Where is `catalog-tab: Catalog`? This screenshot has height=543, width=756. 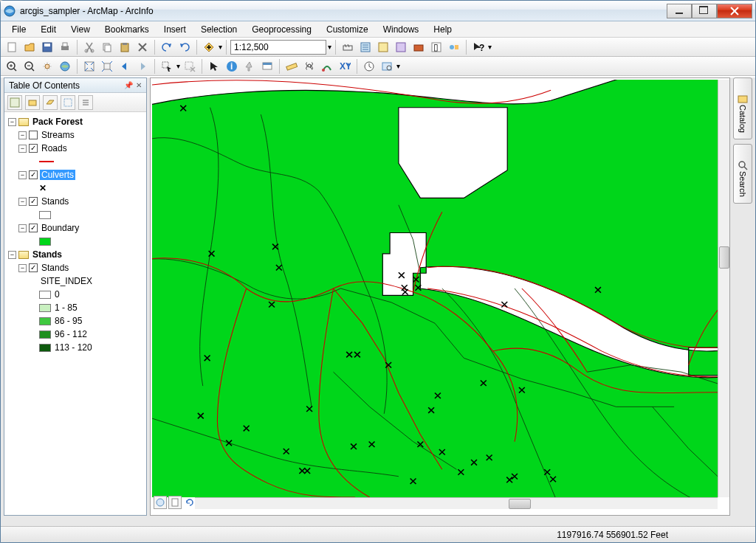
catalog-tab: Catalog is located at coordinates (743, 108).